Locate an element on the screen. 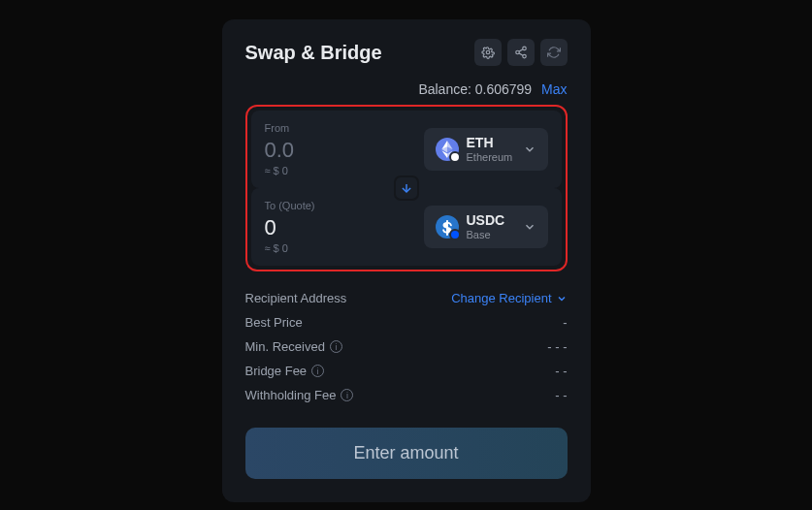 This screenshot has height=510, width=812. best-price-label: Best Price is located at coordinates (274, 322).